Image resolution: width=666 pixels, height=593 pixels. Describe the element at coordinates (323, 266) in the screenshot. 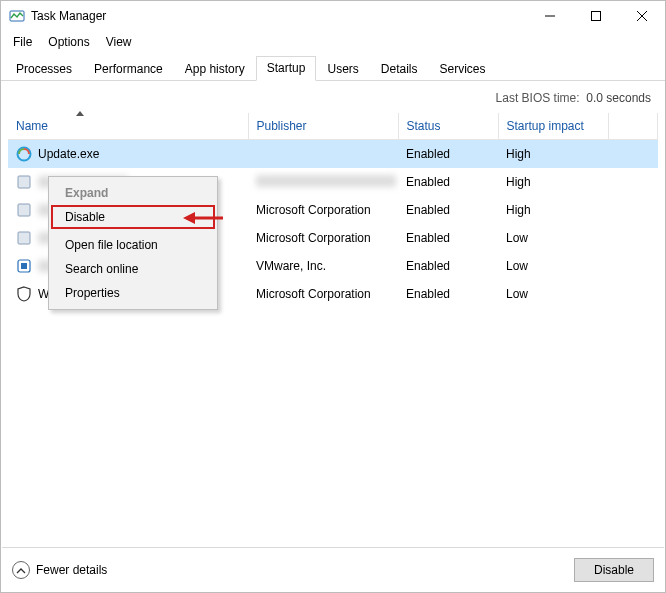

I see `cell-publisher: VMware, Inc.` at that location.